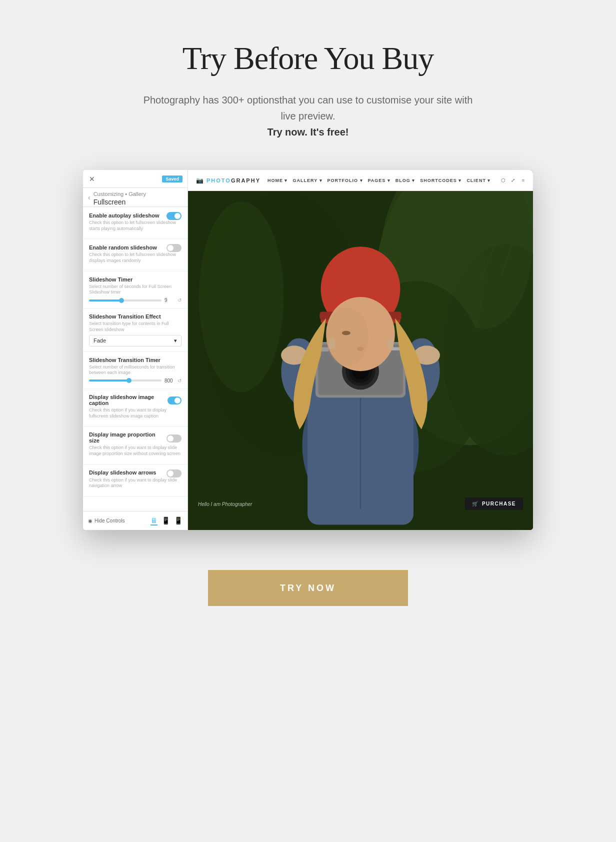 Image resolution: width=616 pixels, height=842 pixels. Describe the element at coordinates (106, 521) in the screenshot. I see `hide-controls: ◉ Hide Controls` at that location.